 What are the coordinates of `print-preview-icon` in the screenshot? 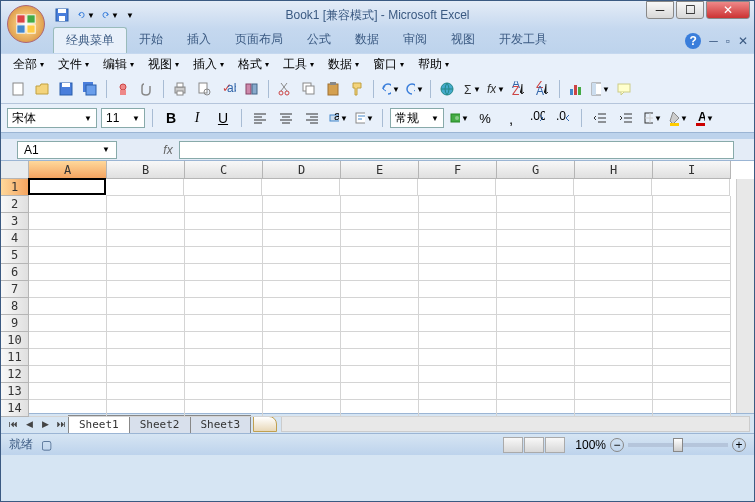 It's located at (204, 89).